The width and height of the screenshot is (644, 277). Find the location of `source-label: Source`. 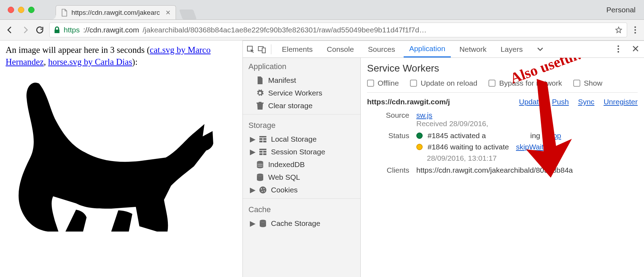

source-label: Source is located at coordinates (388, 115).